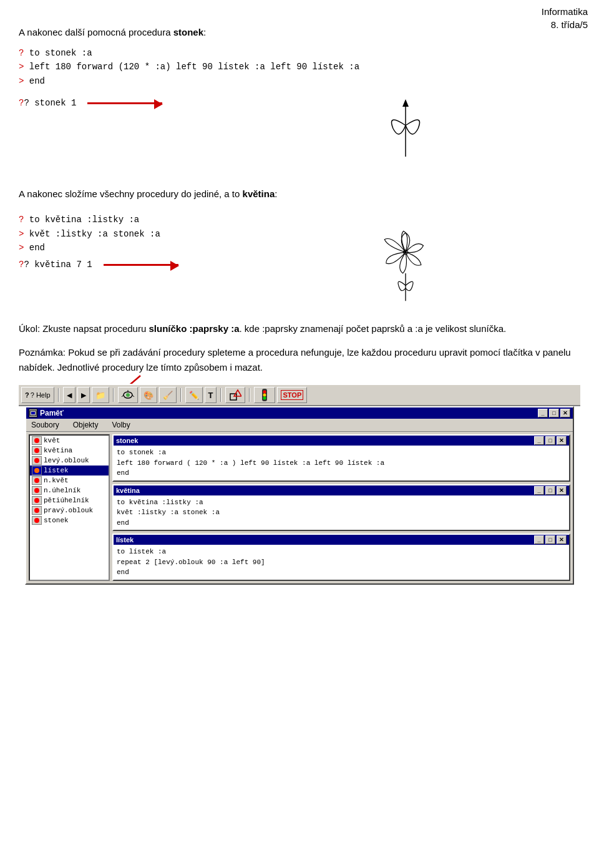  Describe the element at coordinates (128, 395) in the screenshot. I see `turtle-icon` at that location.